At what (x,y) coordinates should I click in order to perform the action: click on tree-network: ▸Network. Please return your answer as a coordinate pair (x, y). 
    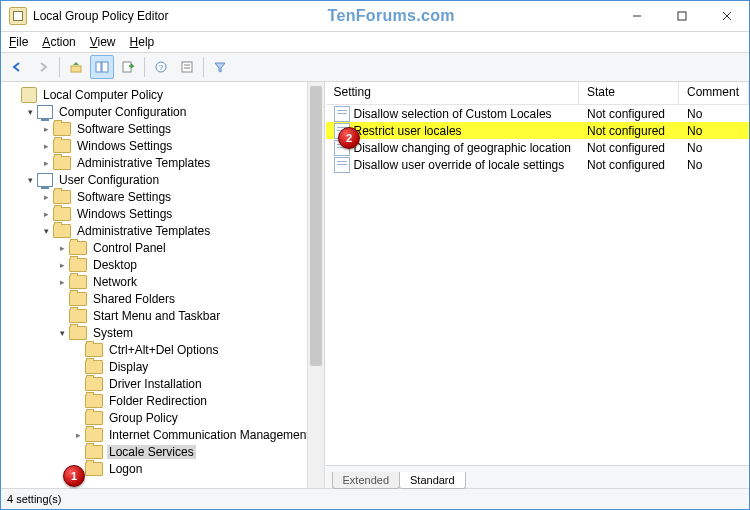
    Looking at the image, I should click on (166, 282).